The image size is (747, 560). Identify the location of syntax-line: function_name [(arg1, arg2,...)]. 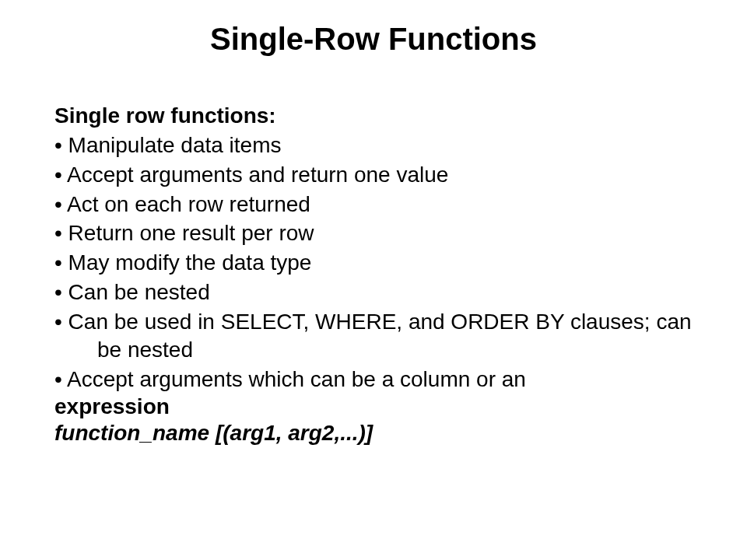
(374, 433).